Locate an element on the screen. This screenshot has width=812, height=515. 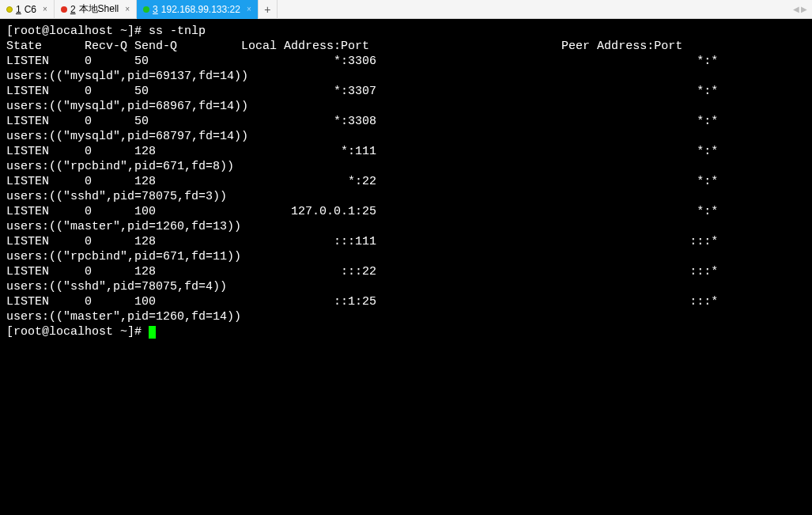
nav-left-icon: ◀ is located at coordinates (796, 9).